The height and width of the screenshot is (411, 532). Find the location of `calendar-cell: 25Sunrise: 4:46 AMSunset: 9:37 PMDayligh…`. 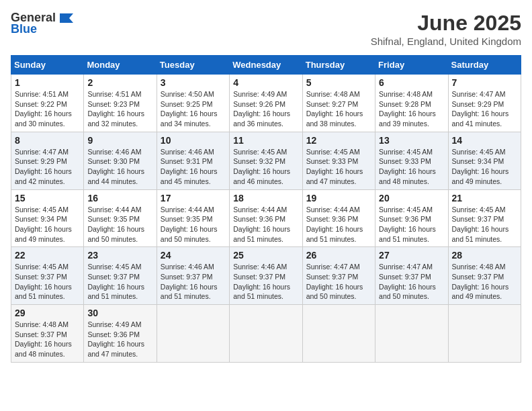

calendar-cell: 25Sunrise: 4:46 AMSunset: 9:37 PMDayligh… is located at coordinates (266, 276).